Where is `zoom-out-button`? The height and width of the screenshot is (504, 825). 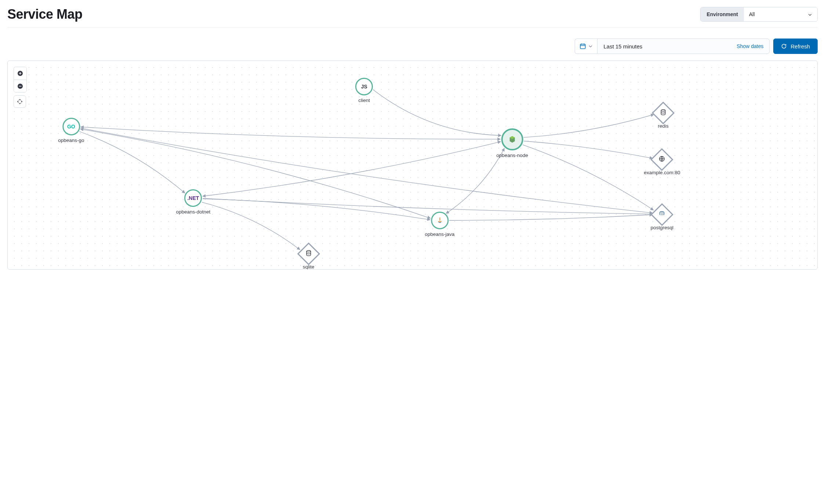 zoom-out-button is located at coordinates (20, 86).